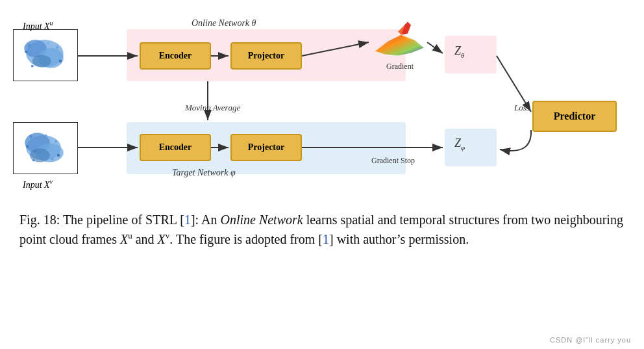 The width and height of the screenshot is (644, 349). I want to click on input-label-bottom: Input Xv, so click(38, 185).